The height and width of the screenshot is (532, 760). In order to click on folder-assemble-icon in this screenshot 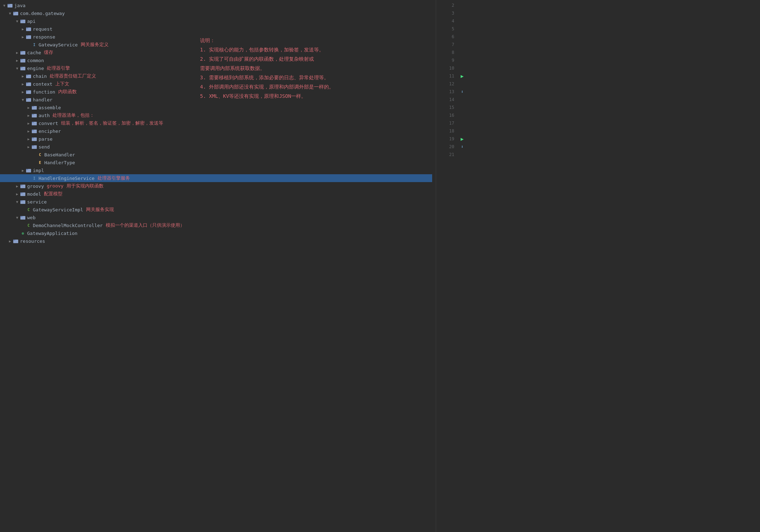, I will do `click(34, 107)`.